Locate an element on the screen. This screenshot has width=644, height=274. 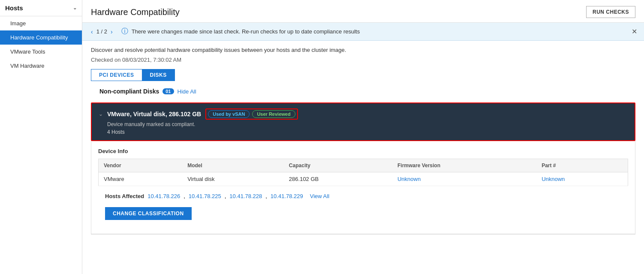
banner-message: There were changes made since last check… is located at coordinates (380, 32).